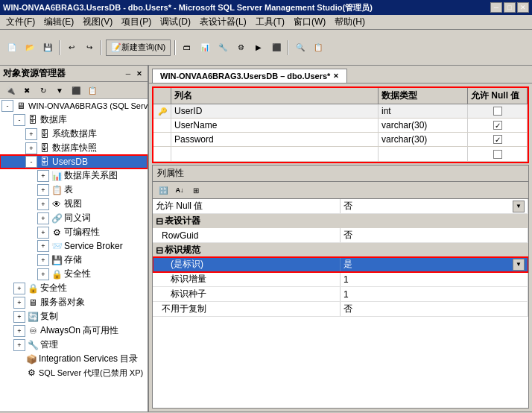  What do you see at coordinates (74, 148) in the screenshot?
I see `tree-snapshots: + 🗄 数据库快照` at bounding box center [74, 148].